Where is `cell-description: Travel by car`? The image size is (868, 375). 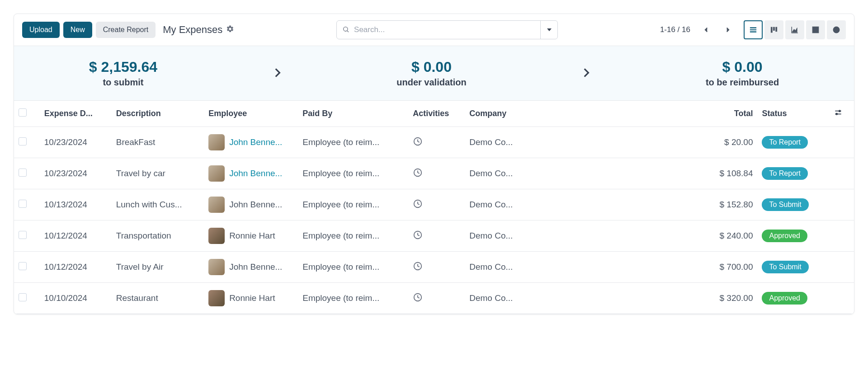 cell-description: Travel by car is located at coordinates (158, 173).